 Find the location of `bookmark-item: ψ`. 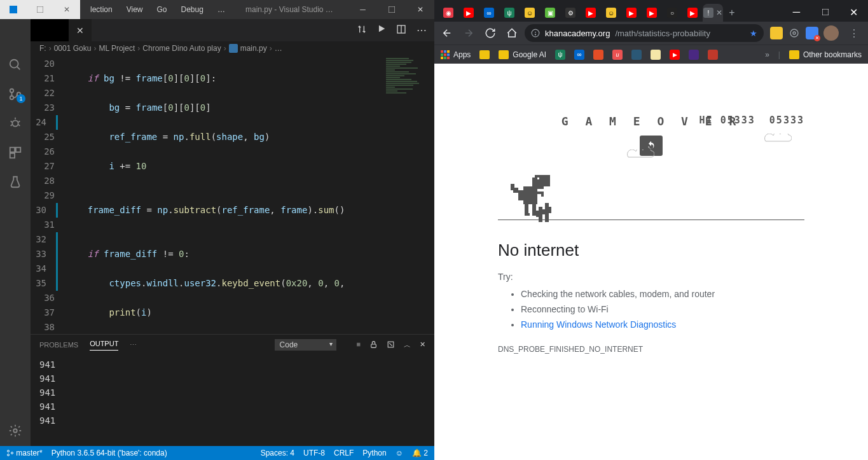

bookmark-item: ψ is located at coordinates (560, 55).